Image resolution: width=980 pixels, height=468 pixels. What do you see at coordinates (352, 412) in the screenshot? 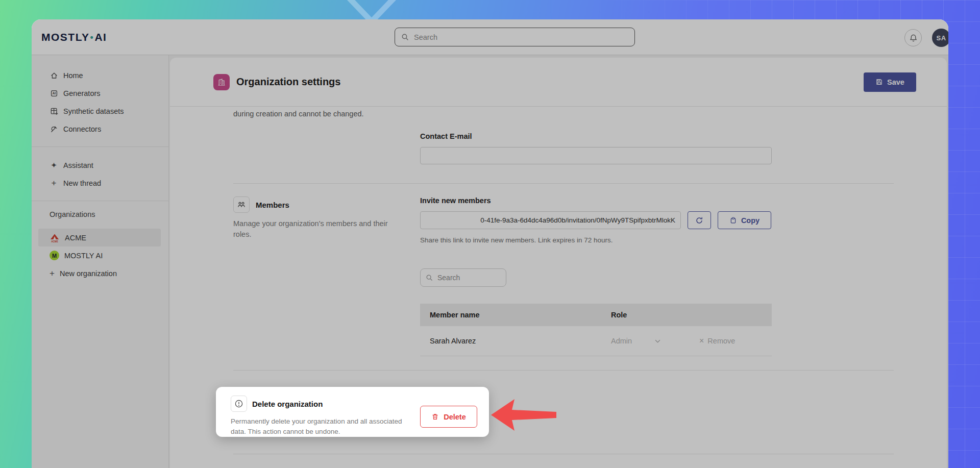
I see `delete-organization-card: Delete organization Permanently delete y…` at bounding box center [352, 412].